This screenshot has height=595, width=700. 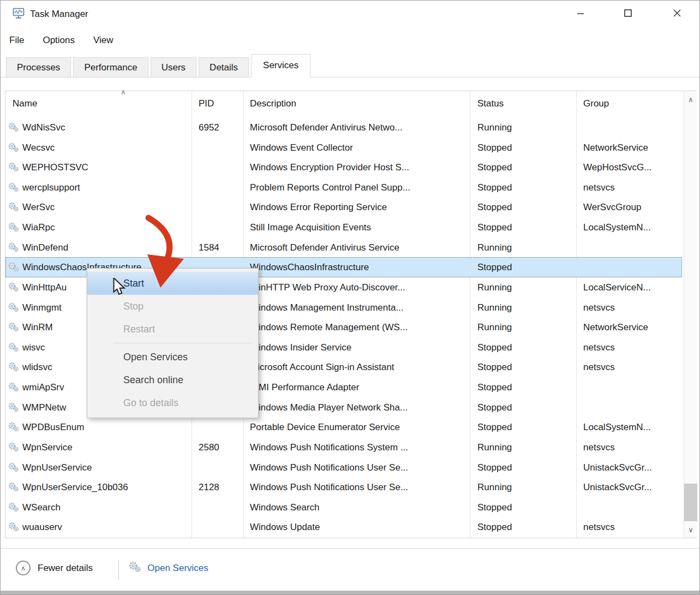 What do you see at coordinates (172, 403) in the screenshot?
I see `menu-item-go-to-details: Go to details` at bounding box center [172, 403].